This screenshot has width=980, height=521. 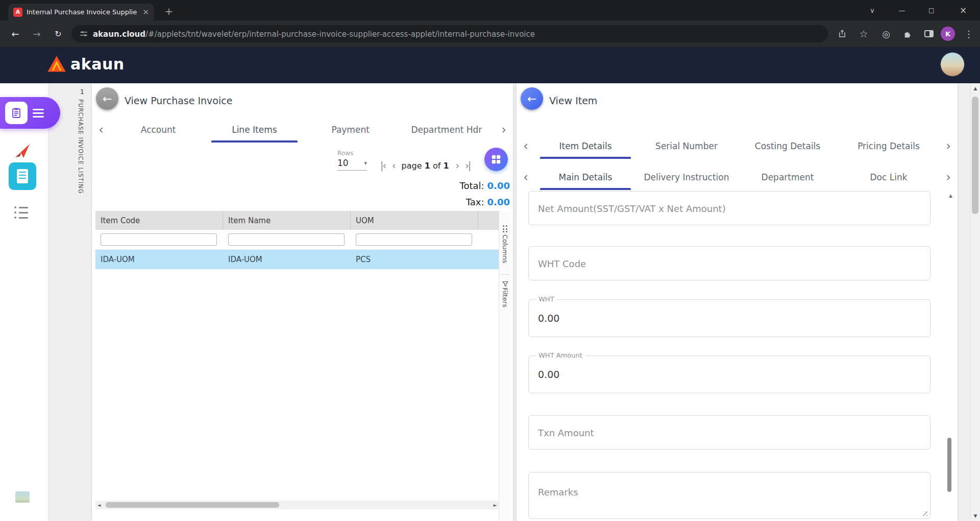 I want to click on tab-close-icon: ✕, so click(x=146, y=12).